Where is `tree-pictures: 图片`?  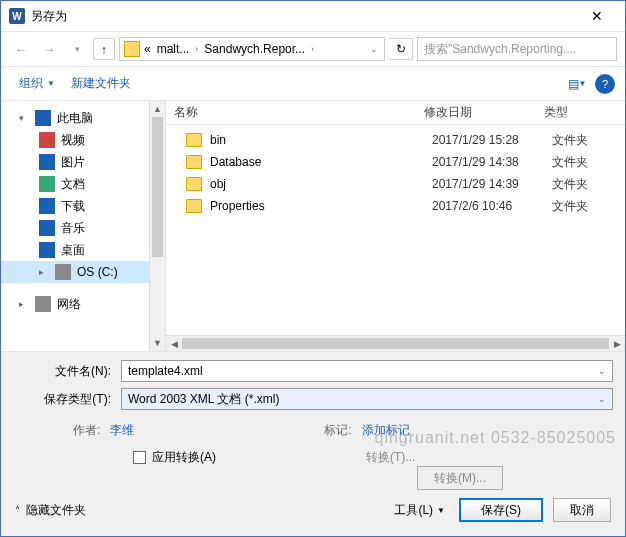 tree-pictures: 图片 is located at coordinates (83, 162).